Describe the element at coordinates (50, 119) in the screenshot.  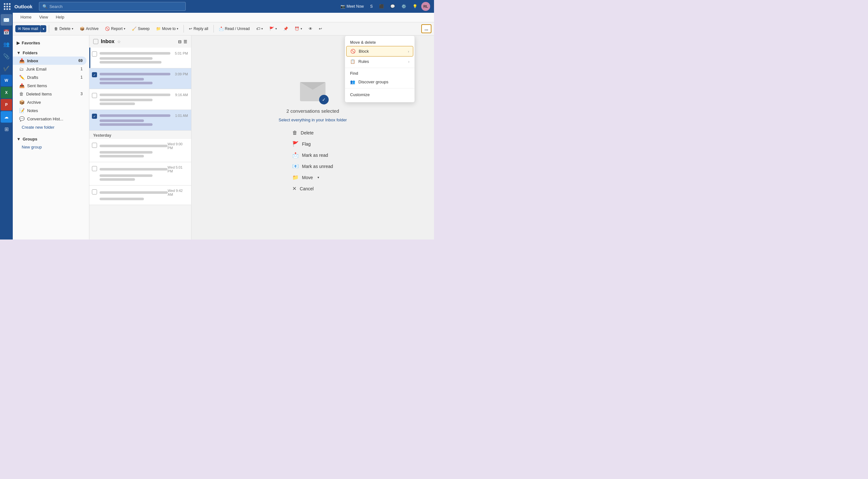
I see `folder-conversation: 💬 Conversation Hist...` at that location.